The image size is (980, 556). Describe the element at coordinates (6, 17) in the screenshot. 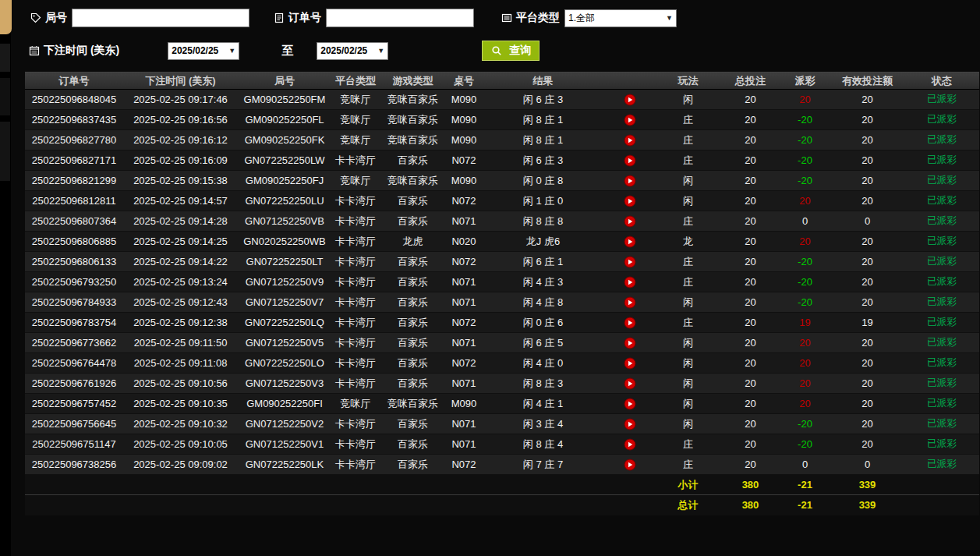

I see `sidebar-collapse-tab` at that location.